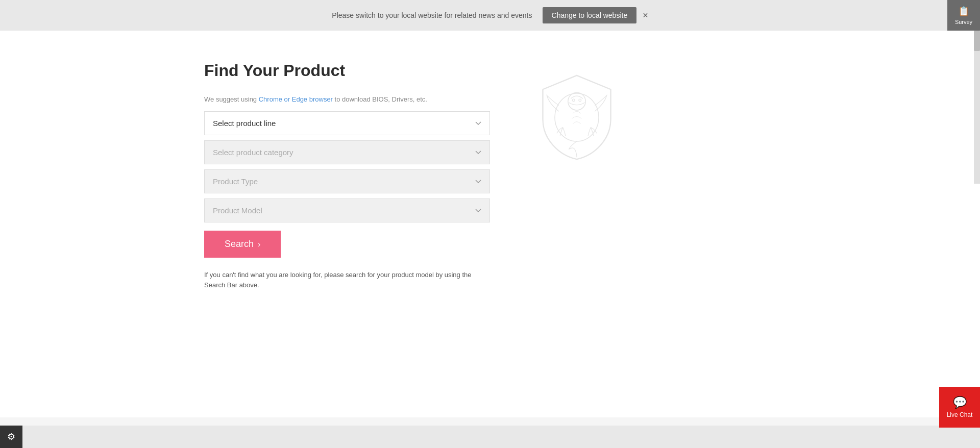  I want to click on product-line-select: Select product line, so click(347, 123).